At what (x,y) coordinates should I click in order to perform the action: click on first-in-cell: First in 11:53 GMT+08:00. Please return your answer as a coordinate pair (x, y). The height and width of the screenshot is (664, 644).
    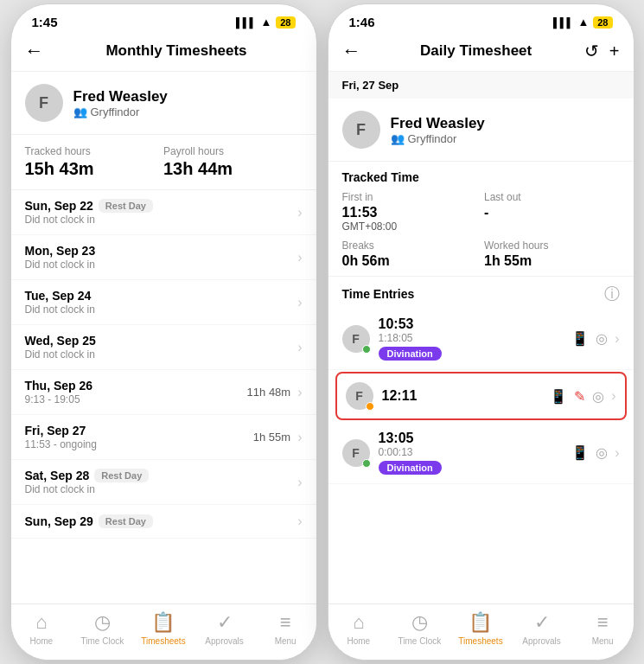
    Looking at the image, I should click on (410, 212).